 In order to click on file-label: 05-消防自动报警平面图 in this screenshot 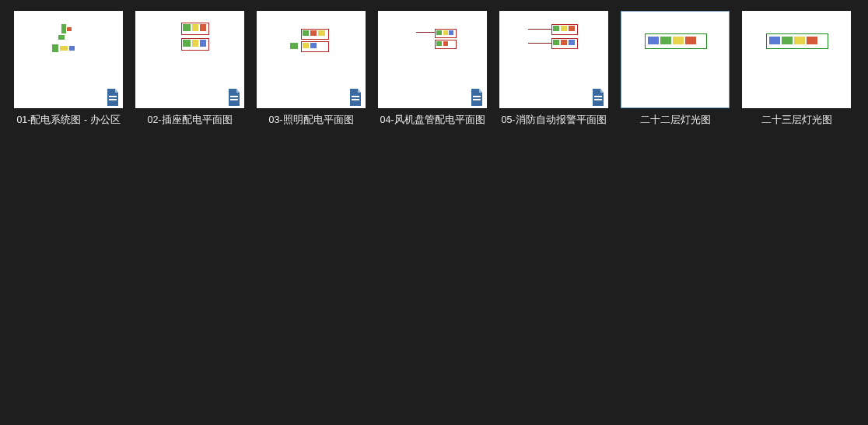, I will do `click(554, 120)`.